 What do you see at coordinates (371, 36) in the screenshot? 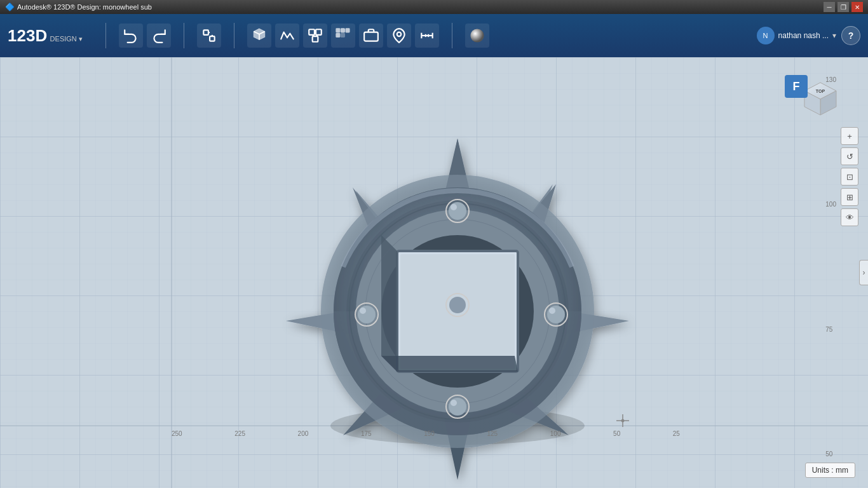
I see `grouping-button` at bounding box center [371, 36].